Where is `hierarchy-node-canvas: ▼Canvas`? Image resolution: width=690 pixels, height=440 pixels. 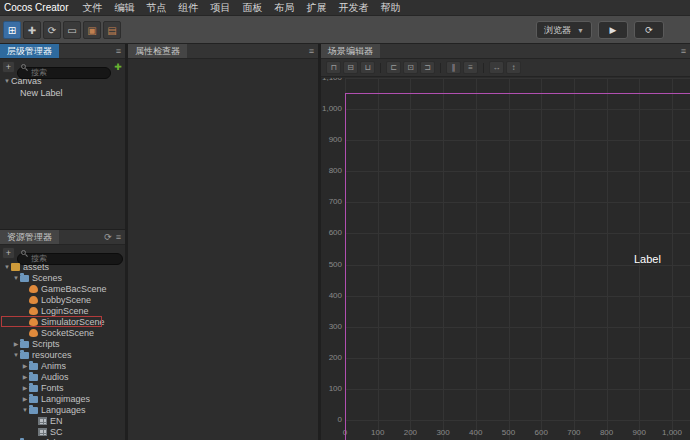
hierarchy-node-canvas: ▼Canvas is located at coordinates (62, 81).